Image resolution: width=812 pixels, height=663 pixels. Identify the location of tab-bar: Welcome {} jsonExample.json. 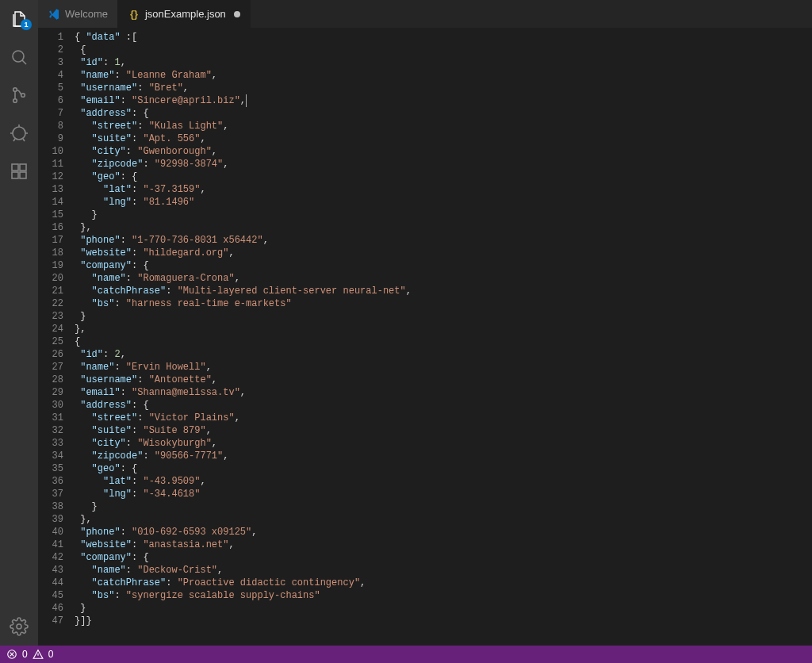
(425, 14).